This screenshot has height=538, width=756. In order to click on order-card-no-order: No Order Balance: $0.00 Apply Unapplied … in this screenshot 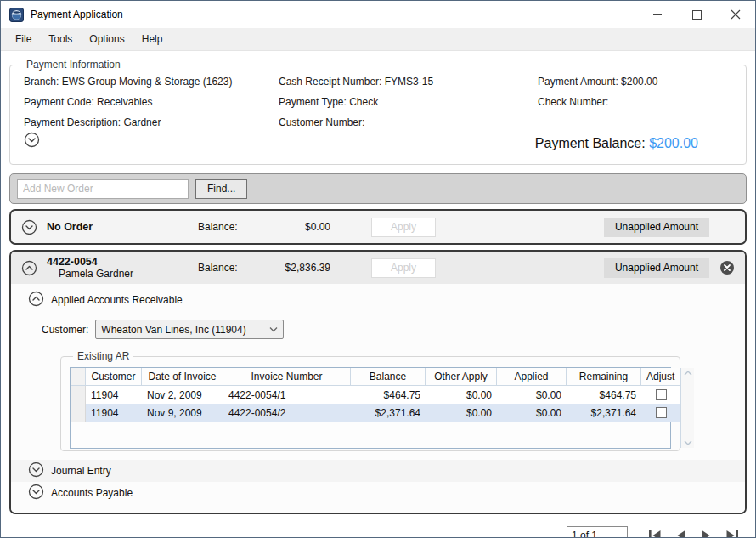, I will do `click(378, 227)`.